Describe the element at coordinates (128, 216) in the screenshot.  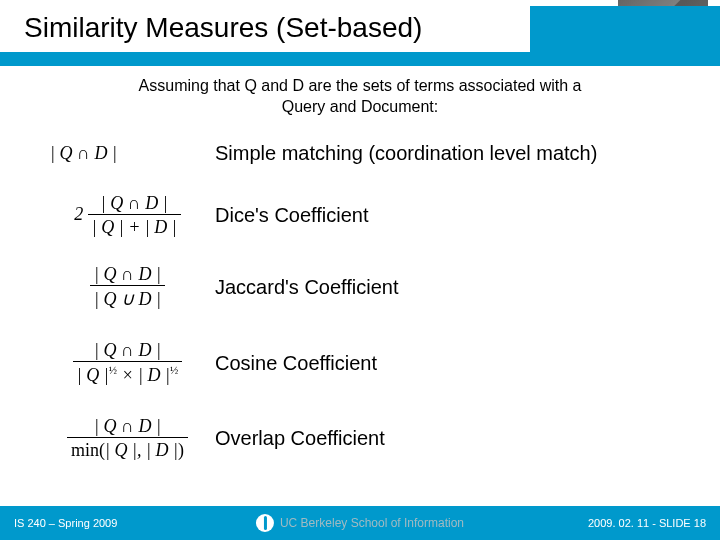
I see `formula-dice: 2 | Q ∩ D | | Q | + | D |` at that location.